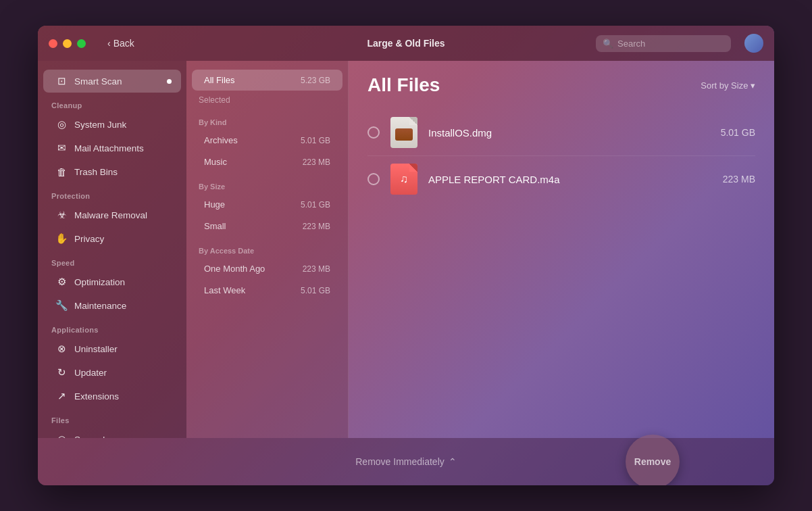 This screenshot has height=511, width=812. I want to click on sort-button: Sort by Size ▾, so click(728, 85).